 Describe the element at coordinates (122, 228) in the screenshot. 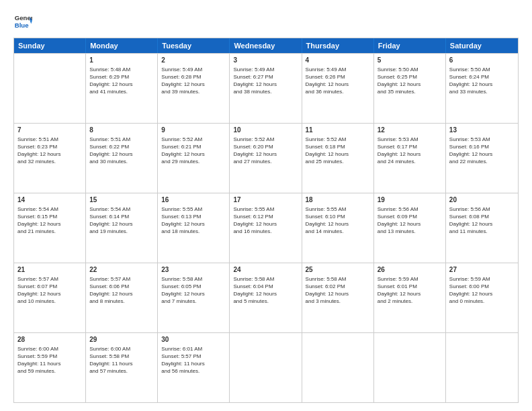

I see `day-cell-15: 15Sunrise: 5:54 AM Sunset: 6:14 PM Dayli…` at that location.